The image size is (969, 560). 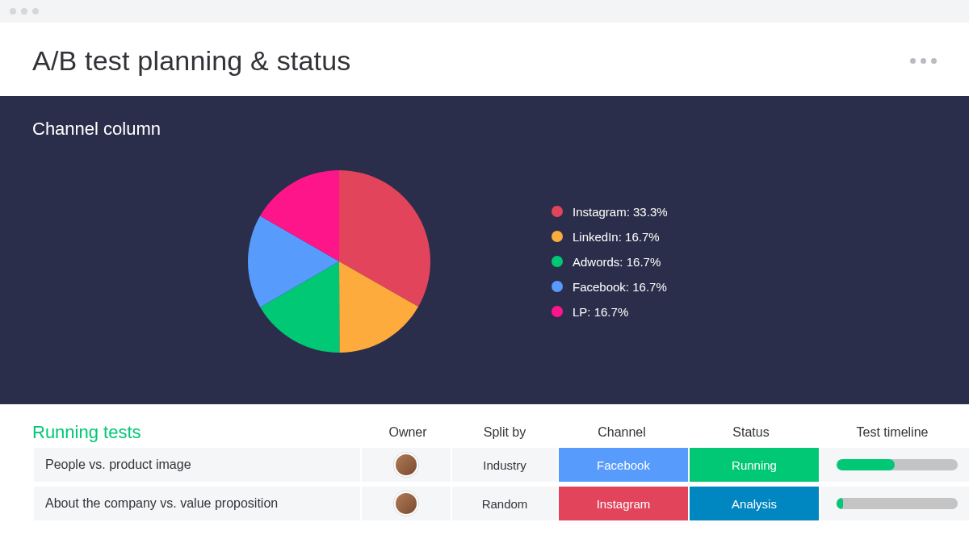 I want to click on status-cell: Running, so click(x=754, y=465).